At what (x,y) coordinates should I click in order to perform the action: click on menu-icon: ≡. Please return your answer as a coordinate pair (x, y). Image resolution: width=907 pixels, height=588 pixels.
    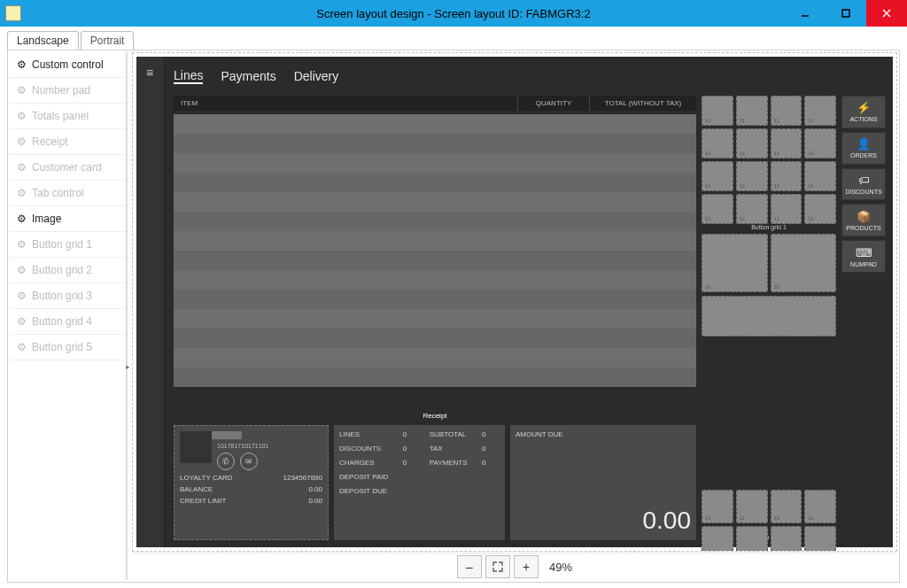
    Looking at the image, I should click on (150, 306).